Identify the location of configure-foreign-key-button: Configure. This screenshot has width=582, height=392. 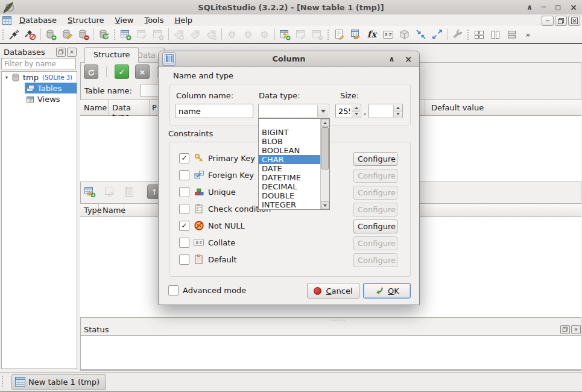
(375, 176).